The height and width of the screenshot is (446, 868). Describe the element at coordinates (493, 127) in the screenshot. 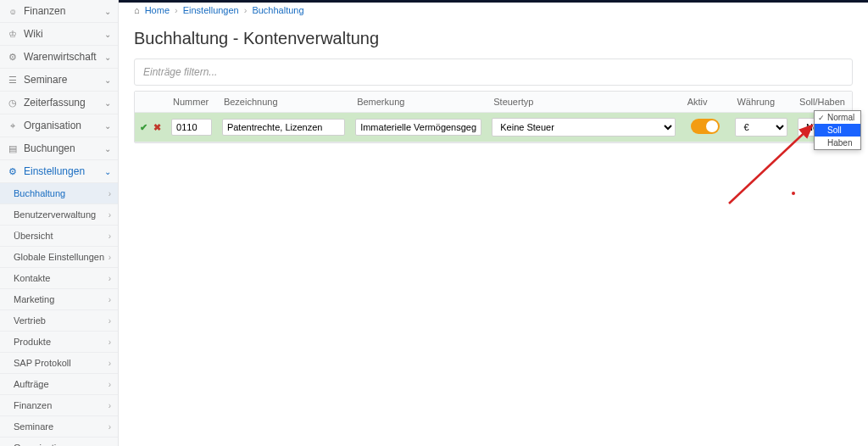

I see `table-row: ✔ ✖ Keine Steuer` at that location.